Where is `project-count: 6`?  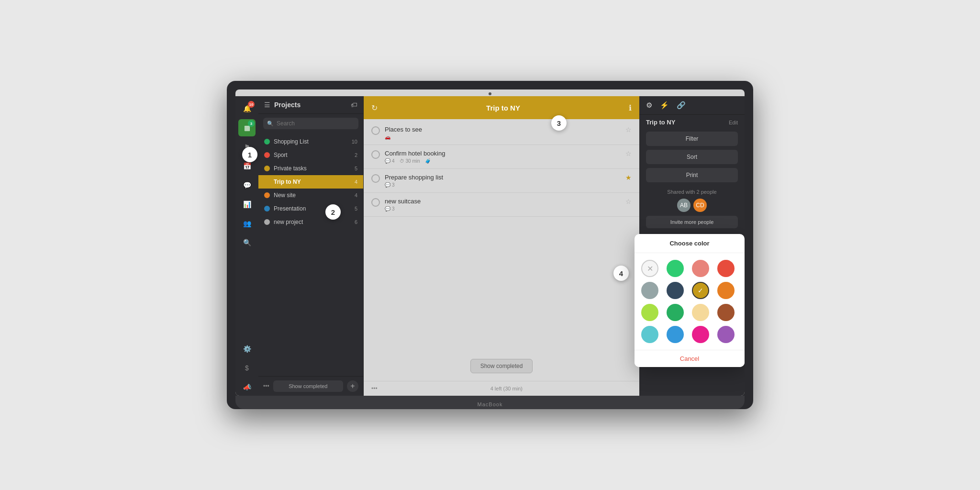 project-count: 6 is located at coordinates (356, 222).